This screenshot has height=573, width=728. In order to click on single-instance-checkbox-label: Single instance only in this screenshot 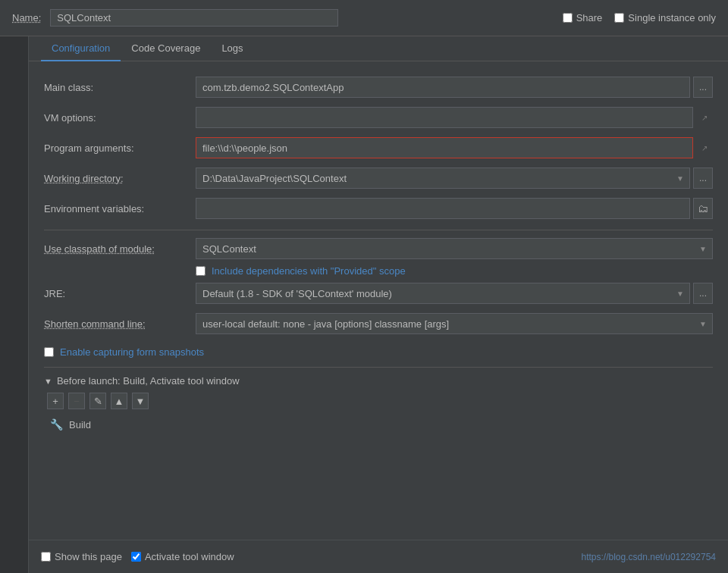, I will do `click(665, 18)`.